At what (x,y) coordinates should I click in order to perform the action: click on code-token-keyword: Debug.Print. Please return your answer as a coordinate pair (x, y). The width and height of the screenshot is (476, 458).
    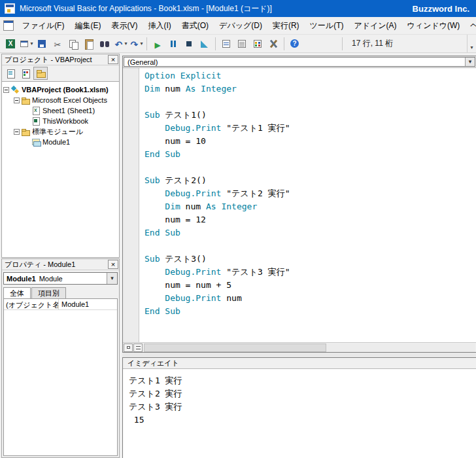
    Looking at the image, I should click on (193, 128).